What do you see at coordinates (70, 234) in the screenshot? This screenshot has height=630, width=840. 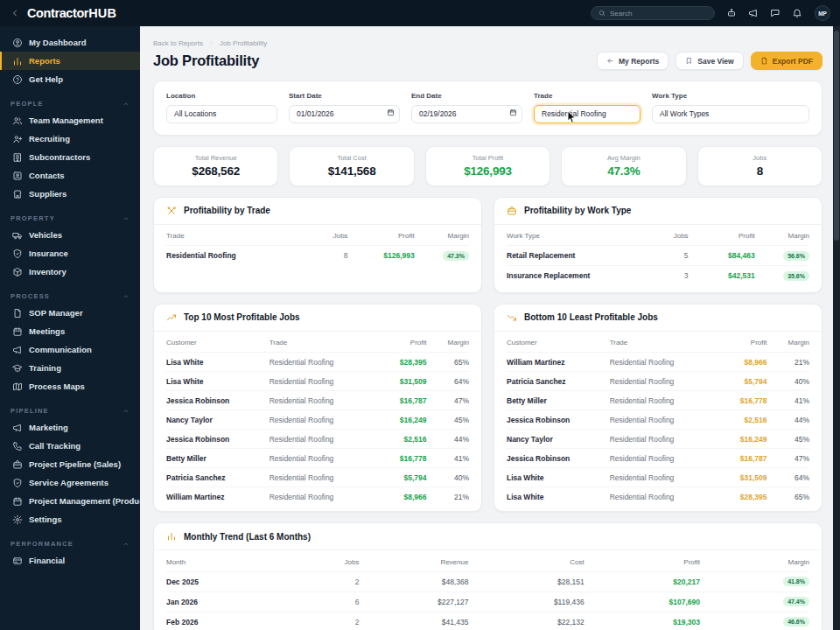 I see `sidebar-item: Vehicles` at bounding box center [70, 234].